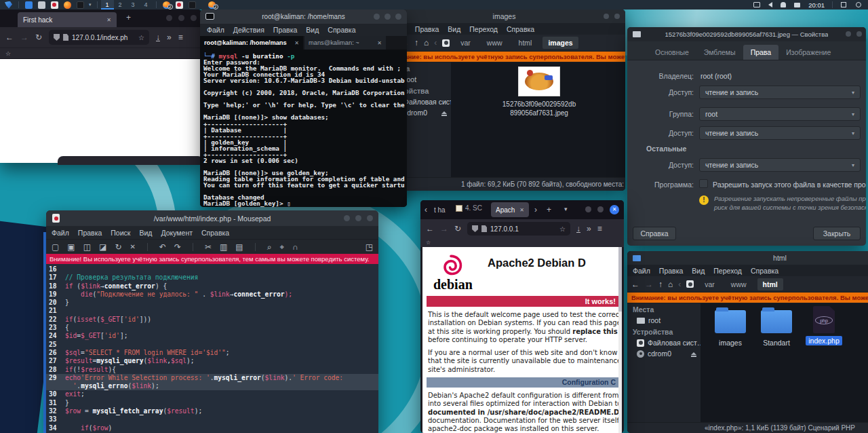 The image size is (868, 433). Describe the element at coordinates (28, 5) in the screenshot. I see `launcher-window-icon` at that location.